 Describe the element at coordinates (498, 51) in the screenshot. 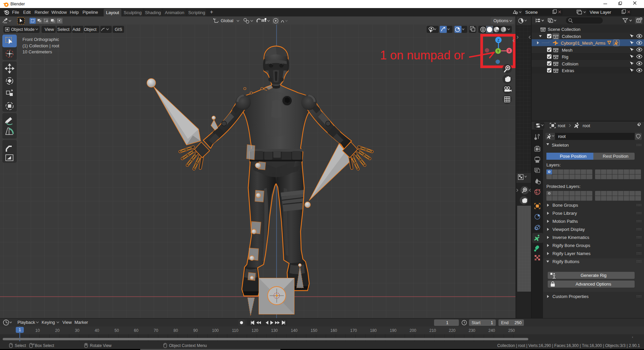

I see `svg-text: Y` at that location.